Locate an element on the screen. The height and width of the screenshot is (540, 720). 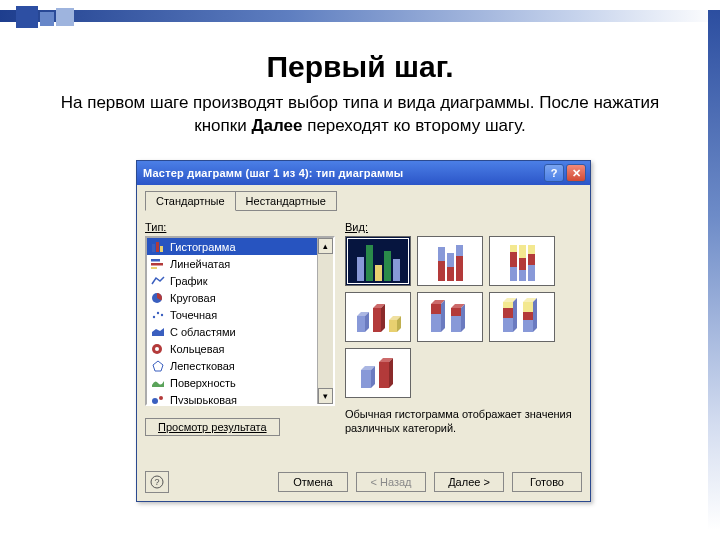
window-title: Мастер диаграмм (шаг 1 из 4): тип диагра… is located at coordinates (342, 173).